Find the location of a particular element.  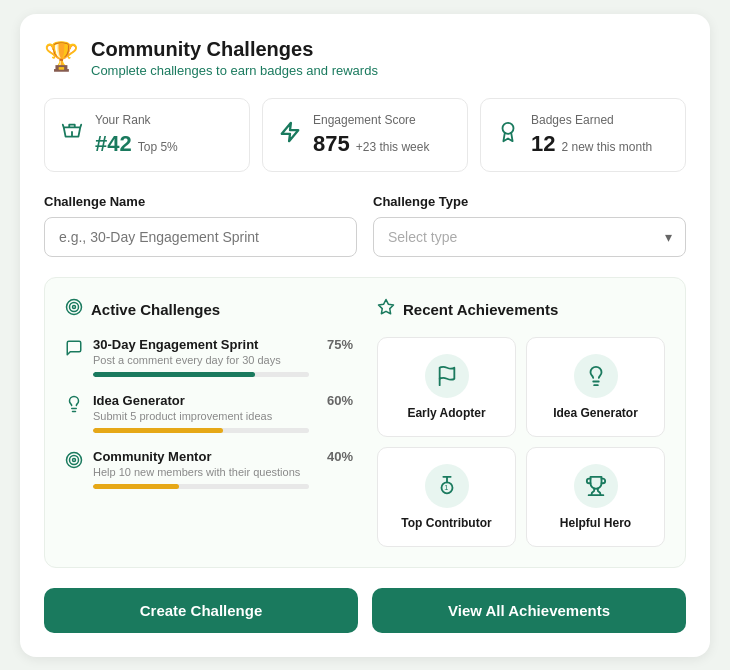

engagement-delta: +23 this week is located at coordinates (393, 147).